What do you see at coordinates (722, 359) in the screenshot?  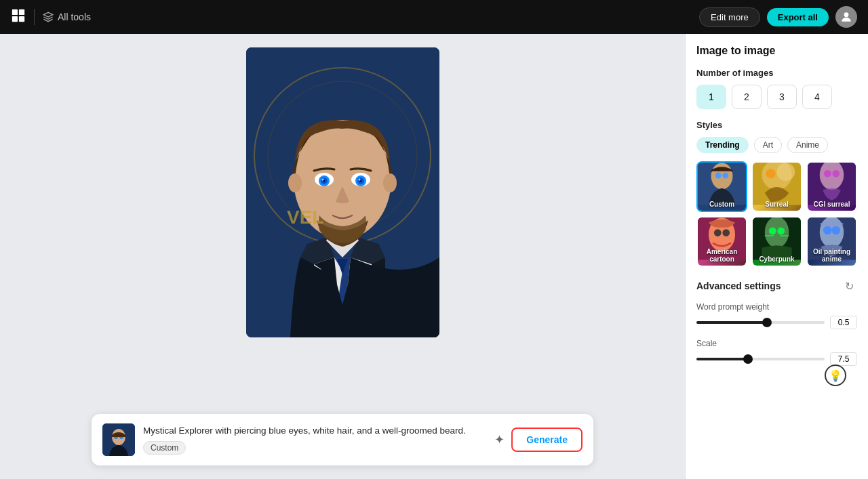 I see `scale-fill` at bounding box center [722, 359].